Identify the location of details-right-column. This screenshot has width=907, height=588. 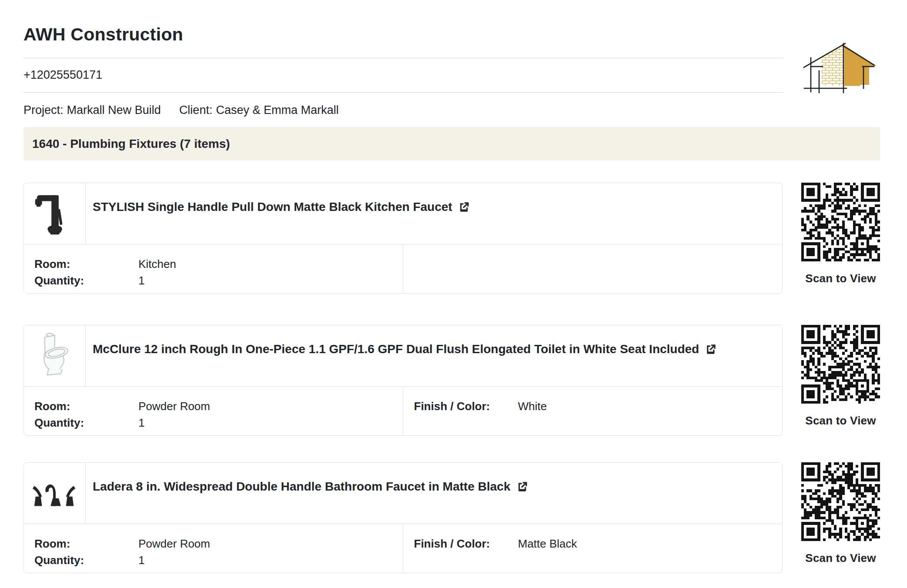
(593, 269).